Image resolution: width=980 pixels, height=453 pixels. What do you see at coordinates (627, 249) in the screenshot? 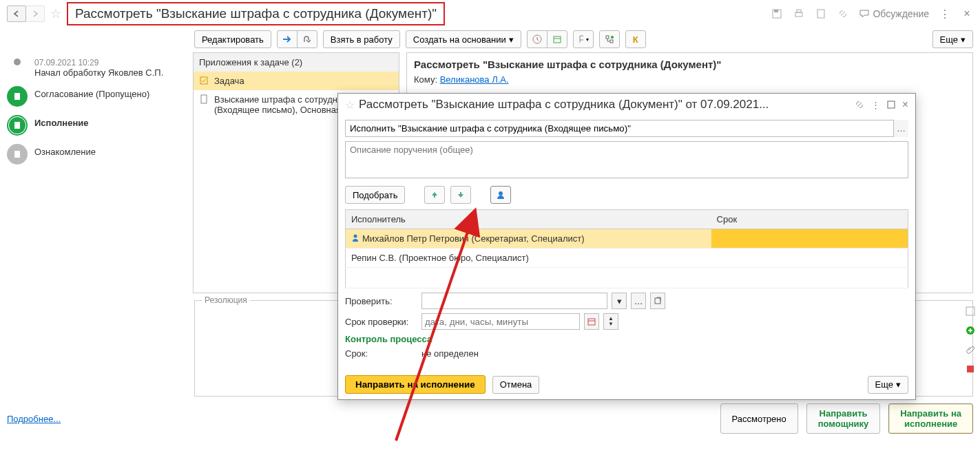
I see `executors-table: Исполнитель Срок Михайлов Петр Петрович …` at bounding box center [627, 249].